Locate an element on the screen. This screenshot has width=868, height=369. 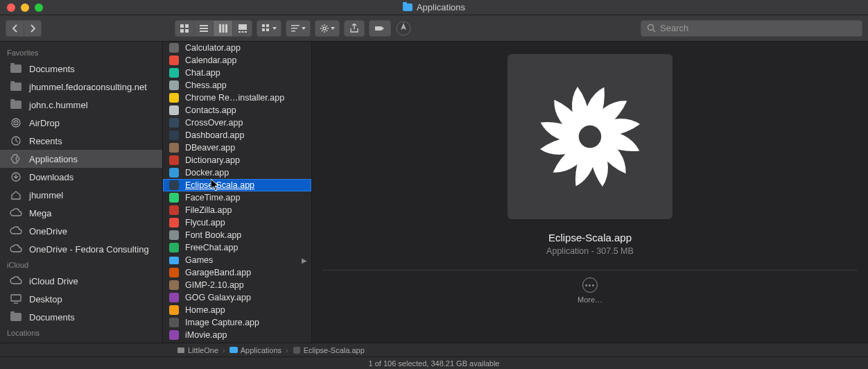
file-item: Dashboard.app is located at coordinates (237, 135).